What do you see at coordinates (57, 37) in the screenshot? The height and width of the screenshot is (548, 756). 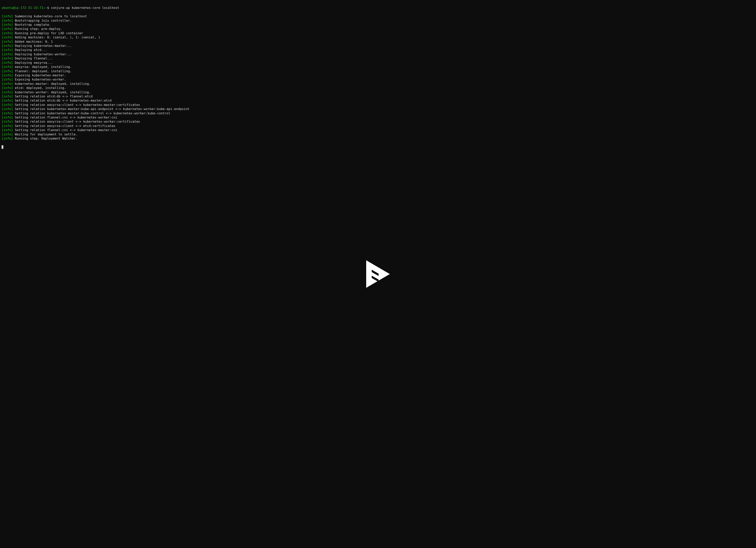 I see `log-message: Adding machines: 0: (xenial, ), 1: (xeni…` at bounding box center [57, 37].